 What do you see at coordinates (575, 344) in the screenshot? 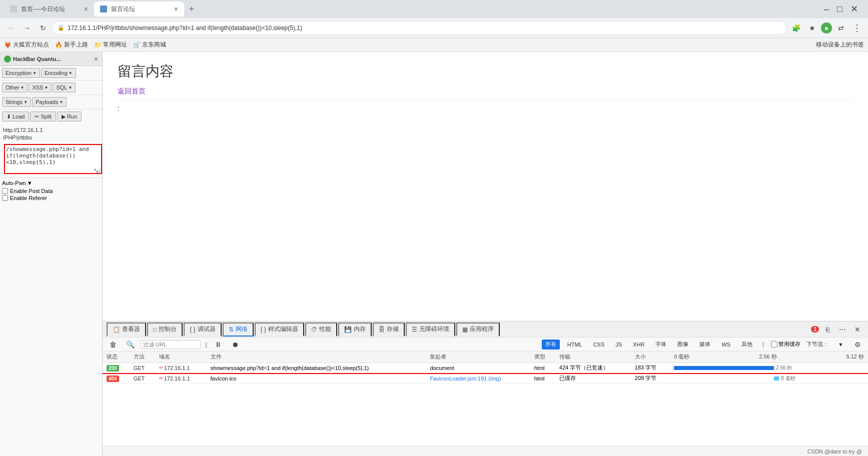
I see `filter-html: HTML` at bounding box center [575, 344].